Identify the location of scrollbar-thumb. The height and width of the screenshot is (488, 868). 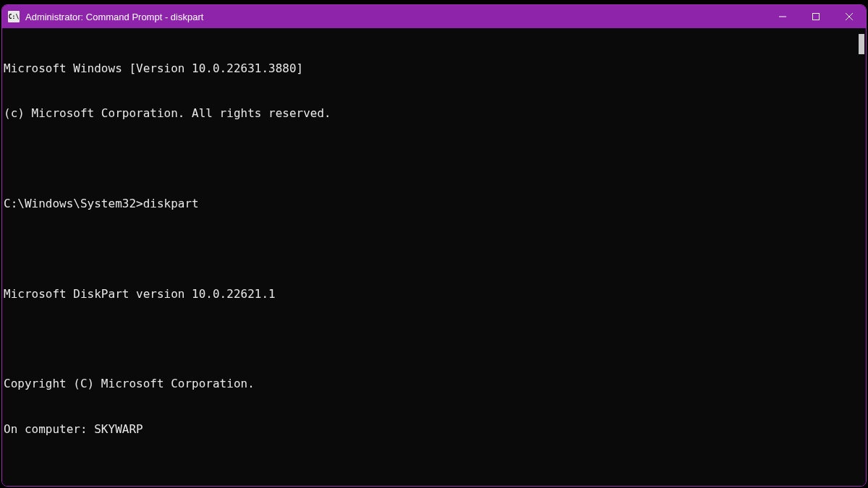
(861, 44).